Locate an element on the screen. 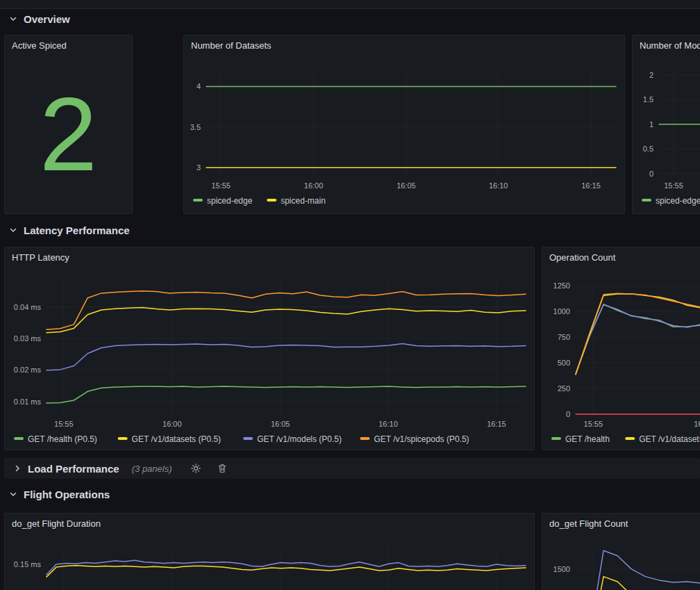 This screenshot has width=700, height=590. section-header-overview: Overview is located at coordinates (39, 19).